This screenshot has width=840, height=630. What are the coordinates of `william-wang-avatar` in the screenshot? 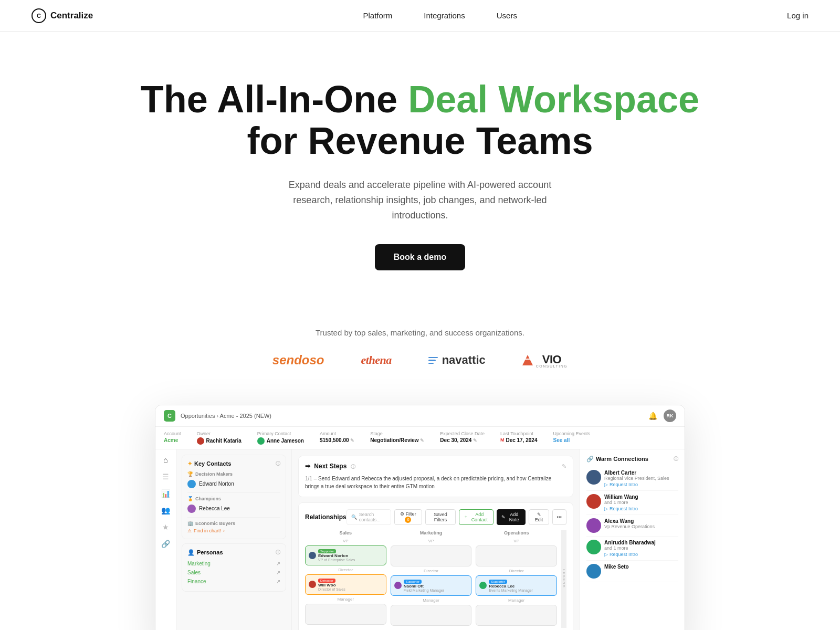 It's located at (594, 501).